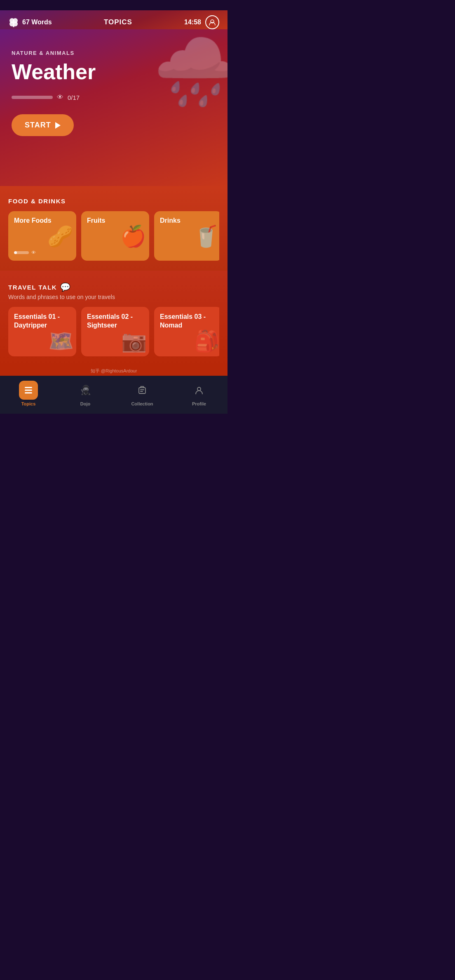  I want to click on card-bar, so click(21, 252).